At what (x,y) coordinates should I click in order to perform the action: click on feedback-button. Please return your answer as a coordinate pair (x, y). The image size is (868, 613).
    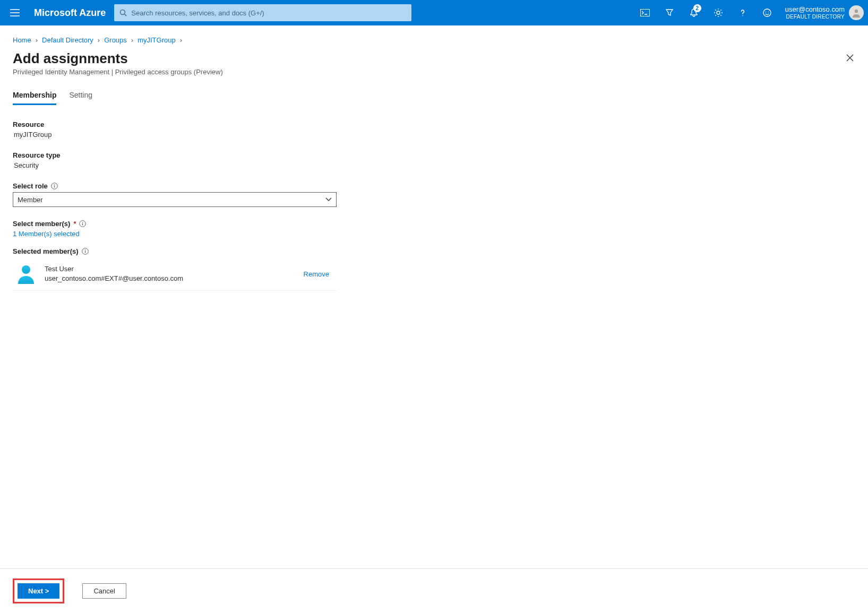
    Looking at the image, I should click on (767, 13).